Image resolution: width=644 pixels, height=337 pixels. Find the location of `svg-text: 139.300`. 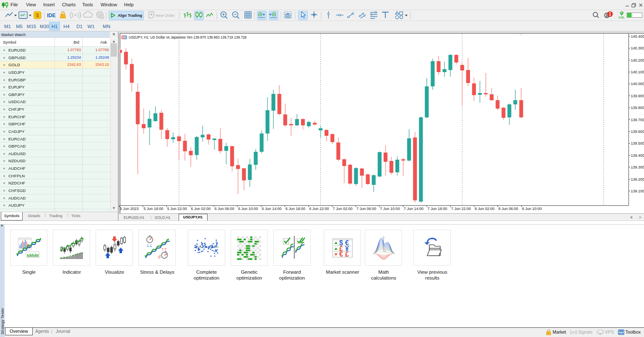

svg-text: 139.300 is located at coordinates (637, 167).